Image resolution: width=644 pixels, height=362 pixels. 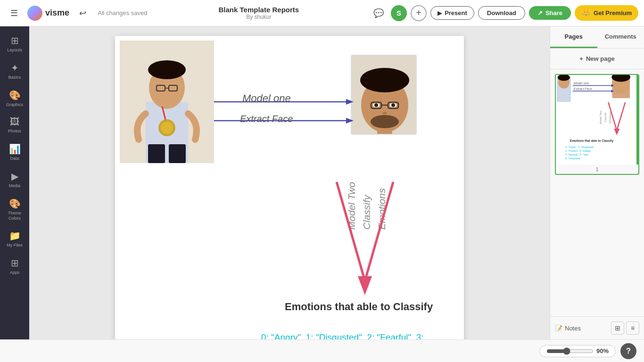 I want to click on graphics-icon: 🎨, so click(x=15, y=95).